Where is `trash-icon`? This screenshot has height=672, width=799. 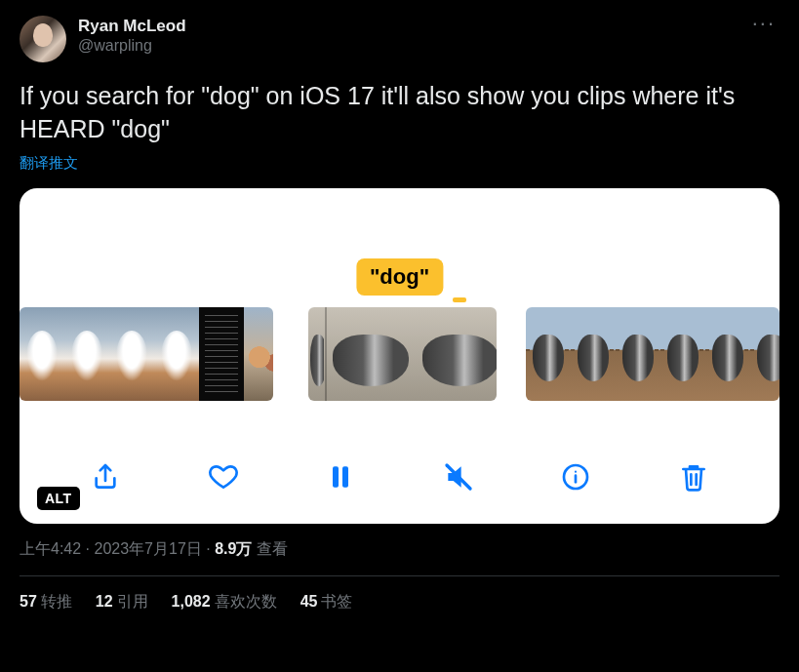 trash-icon is located at coordinates (694, 477).